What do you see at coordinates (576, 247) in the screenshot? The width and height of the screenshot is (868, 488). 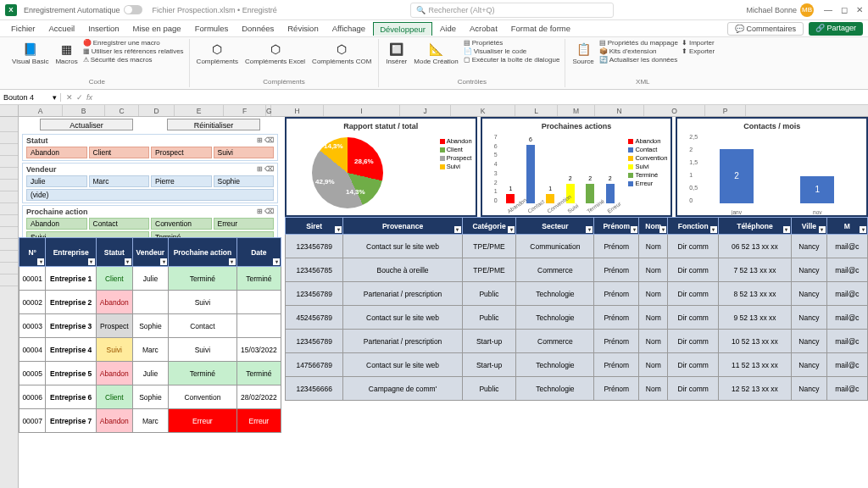 I see `table-row: 123456789Contact sur le site webTPE/PMEC…` at bounding box center [576, 247].